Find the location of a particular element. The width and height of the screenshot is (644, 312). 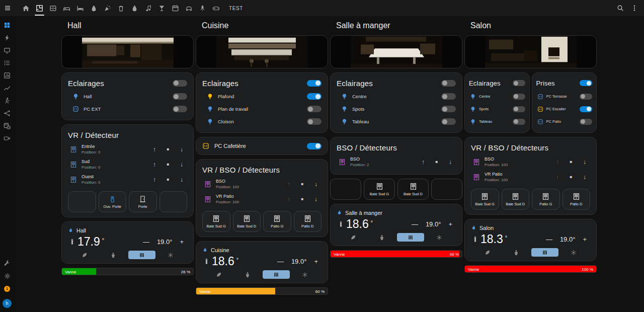

sidebar-item-network is located at coordinates (7, 113).